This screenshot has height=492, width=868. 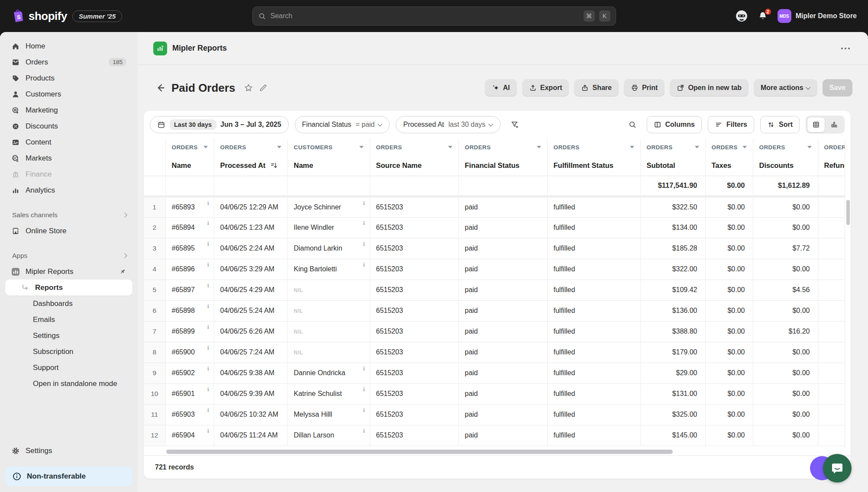 What do you see at coordinates (448, 125) in the screenshot?
I see `processed-at-filter: Processed At last 30 days` at bounding box center [448, 125].